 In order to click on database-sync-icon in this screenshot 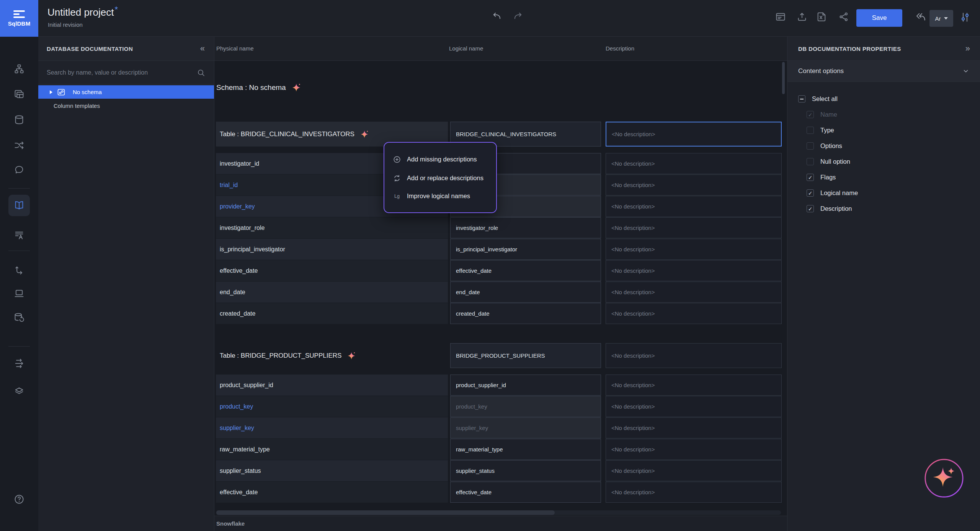, I will do `click(19, 318)`.